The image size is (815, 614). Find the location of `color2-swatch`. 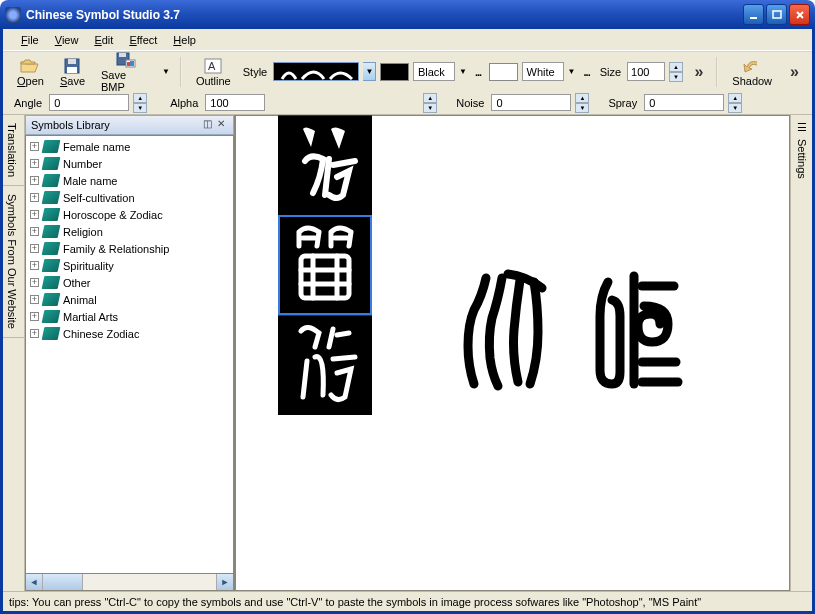

color2-swatch is located at coordinates (503, 72).